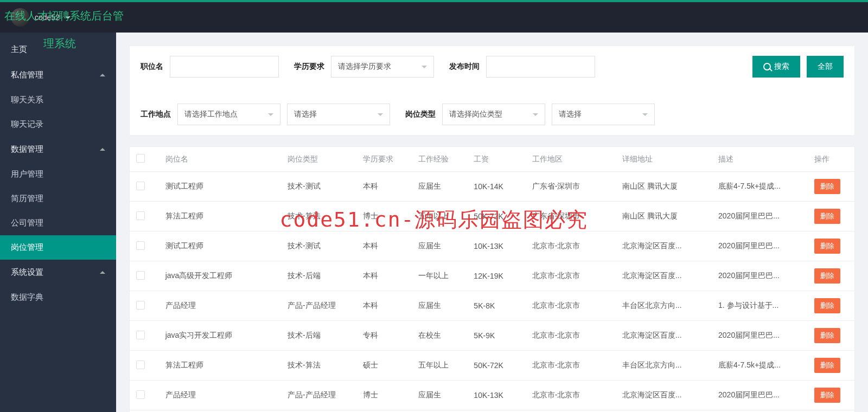 Image resolution: width=868 pixels, height=412 pixels. Describe the element at coordinates (776, 67) in the screenshot. I see `search-button: 搜索` at that location.